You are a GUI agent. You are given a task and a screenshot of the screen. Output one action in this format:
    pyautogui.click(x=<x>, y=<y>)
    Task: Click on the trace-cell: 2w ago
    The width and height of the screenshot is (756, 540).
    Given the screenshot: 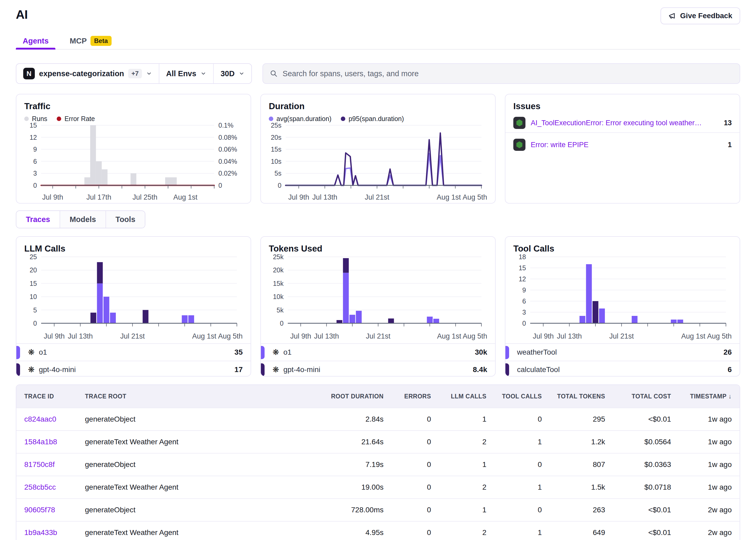 What is the action you would take?
    pyautogui.click(x=701, y=510)
    